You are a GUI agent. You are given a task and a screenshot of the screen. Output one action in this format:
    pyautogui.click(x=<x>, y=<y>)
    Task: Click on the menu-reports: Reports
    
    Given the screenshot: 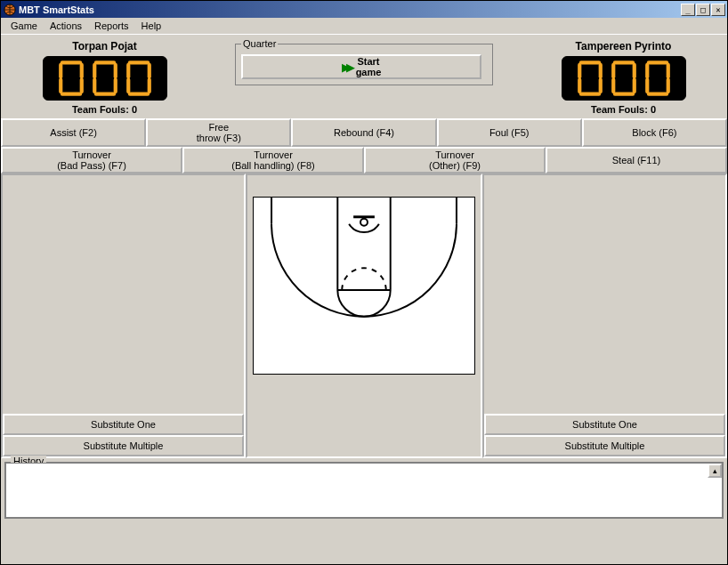 What is the action you would take?
    pyautogui.click(x=112, y=26)
    